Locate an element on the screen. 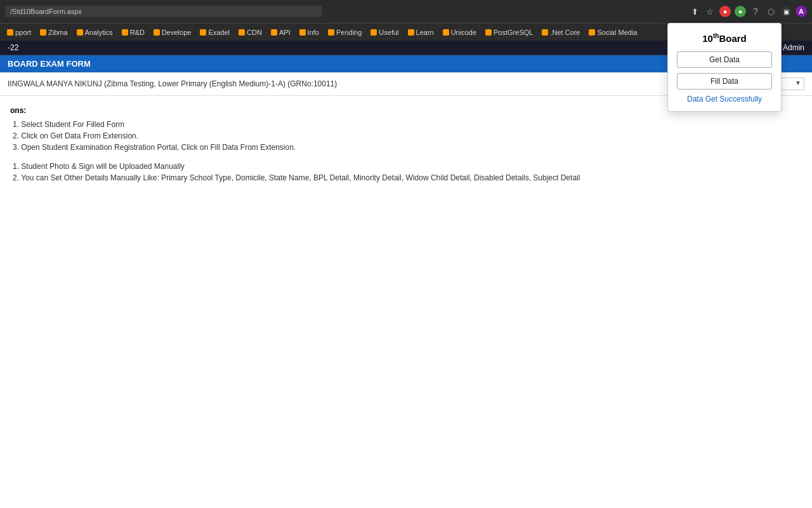 The height and width of the screenshot is (508, 812). note-1: 1. Student Photo & Sign will be Uploaded… is located at coordinates (407, 166).